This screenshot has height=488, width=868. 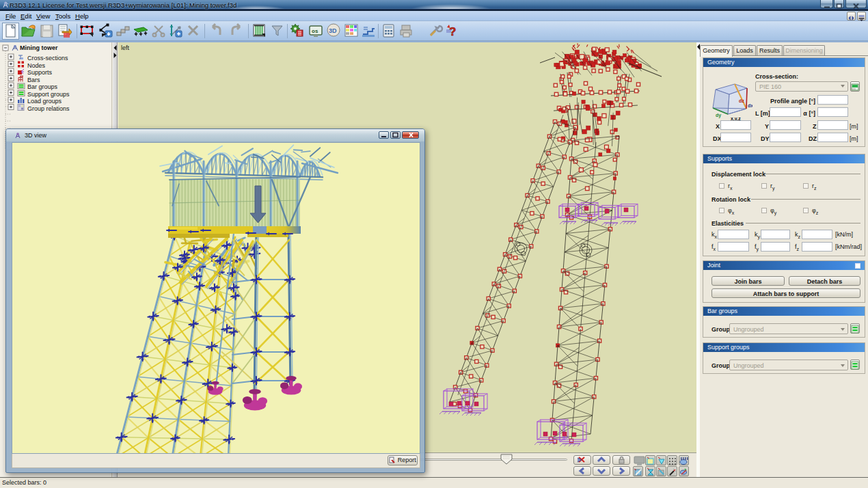 What do you see at coordinates (742, 101) in the screenshot?
I see `svg-text: dz` at bounding box center [742, 101].